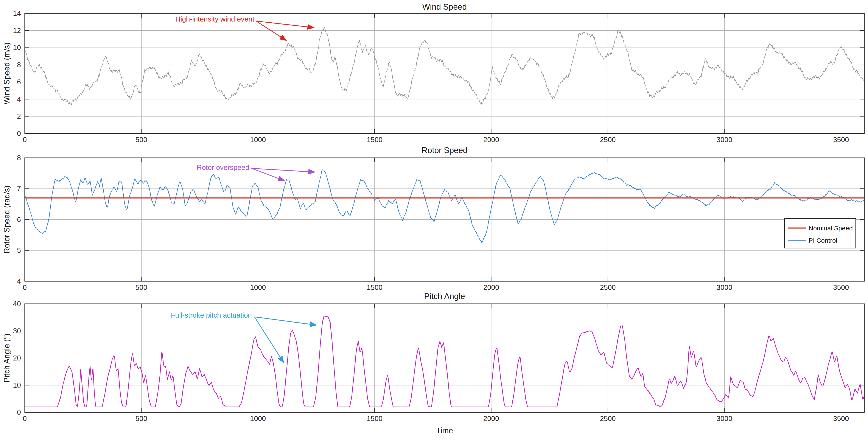 This screenshot has height=441, width=868. Describe the element at coordinates (243, 337) in the screenshot. I see `annotation-pitch-angle: Full-stroke pitch actuation` at that location.